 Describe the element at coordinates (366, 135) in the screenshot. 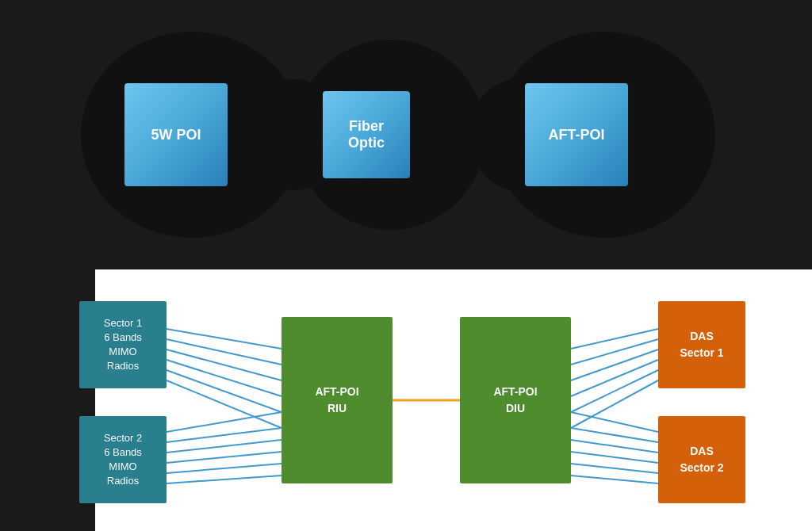

I see `poi-fiber-box: FiberOptic` at that location.